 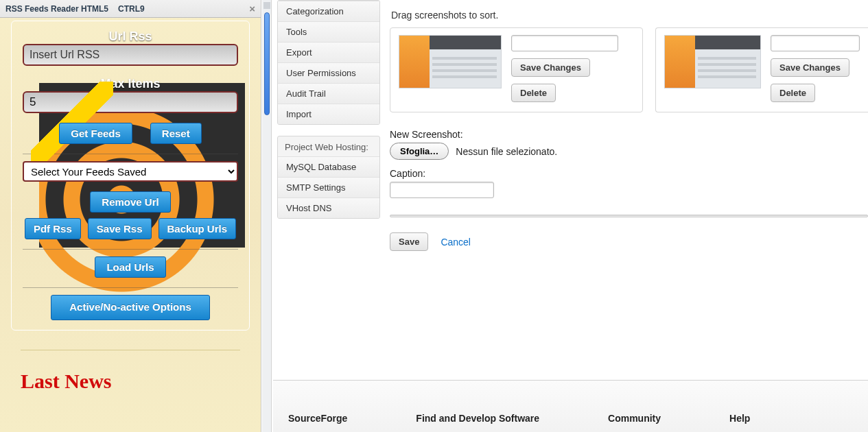 What do you see at coordinates (329, 167) in the screenshot?
I see `sidebar-item-mysql: MySQL Database` at bounding box center [329, 167].